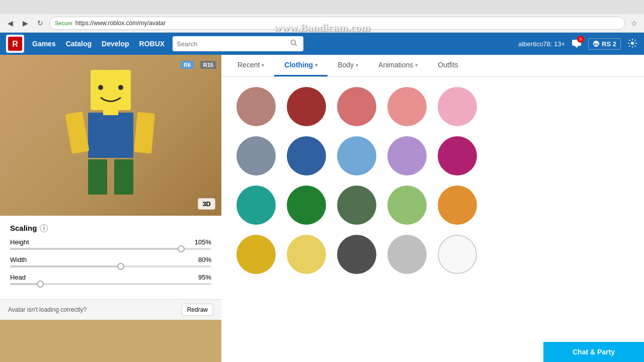  I want to click on settings-wrapper, so click(632, 44).